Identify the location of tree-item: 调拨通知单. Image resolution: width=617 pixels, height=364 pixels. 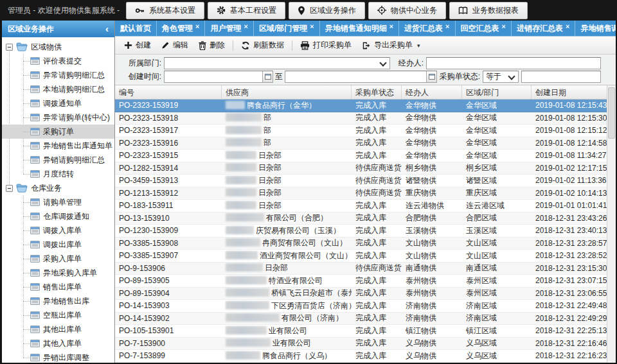
(58, 103).